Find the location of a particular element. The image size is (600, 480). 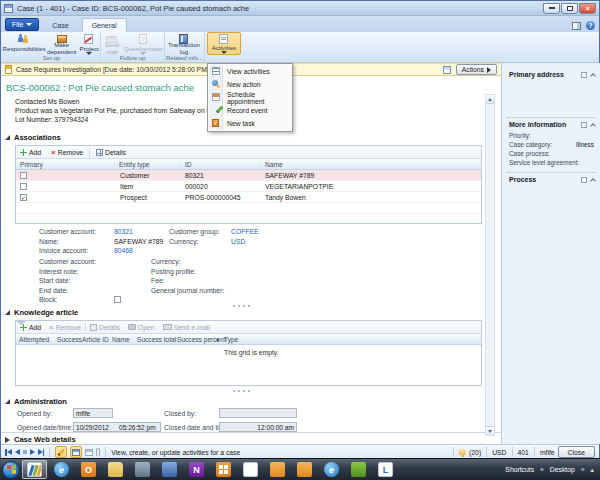

association-row: Item 000020 VEGETARIANPOTPIE is located at coordinates (248, 186).